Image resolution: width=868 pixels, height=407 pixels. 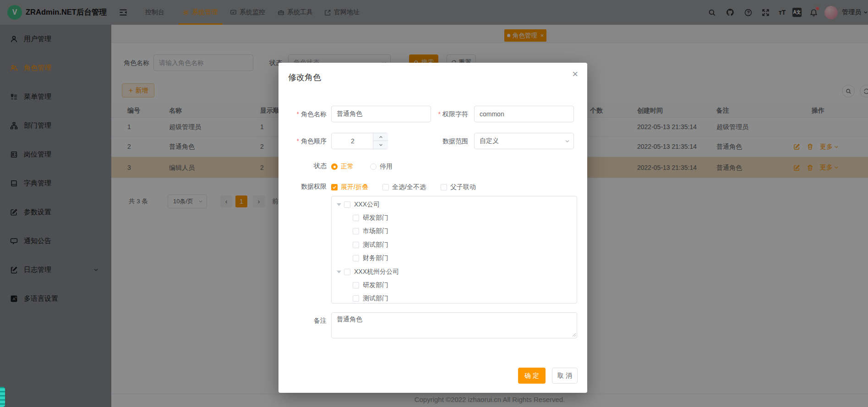 I want to click on select-all-checkbox: 全选/全不选, so click(x=404, y=187).